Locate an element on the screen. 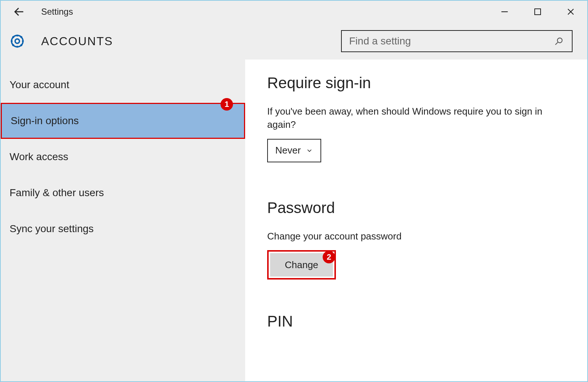  search-icon is located at coordinates (559, 41).